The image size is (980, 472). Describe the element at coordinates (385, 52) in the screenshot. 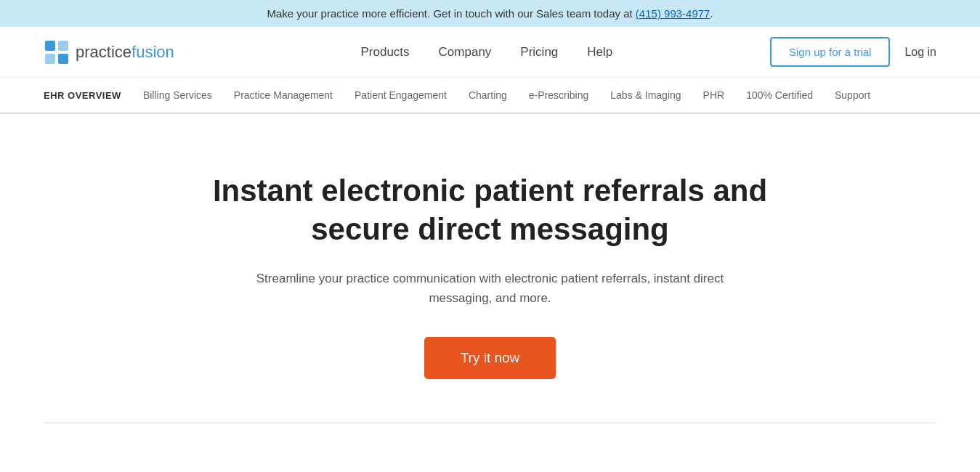

I see `nav-products: Products` at that location.